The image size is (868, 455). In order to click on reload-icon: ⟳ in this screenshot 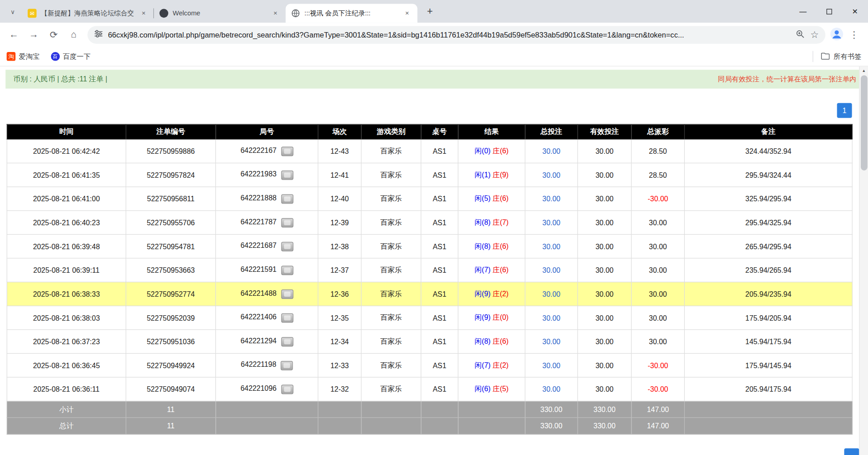, I will do `click(54, 35)`.